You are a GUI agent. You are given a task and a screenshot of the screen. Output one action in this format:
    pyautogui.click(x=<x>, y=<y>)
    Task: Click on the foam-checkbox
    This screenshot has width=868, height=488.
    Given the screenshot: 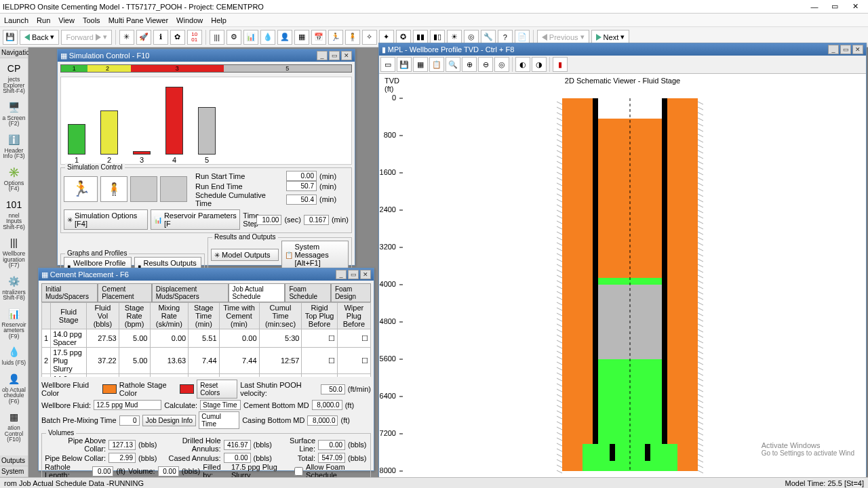 What is the action you would take?
    pyautogui.click(x=298, y=472)
    